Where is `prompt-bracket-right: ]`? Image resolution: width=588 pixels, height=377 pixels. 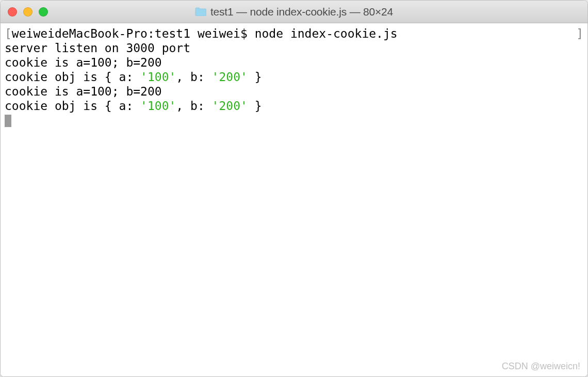
prompt-bracket-right: ] is located at coordinates (580, 34).